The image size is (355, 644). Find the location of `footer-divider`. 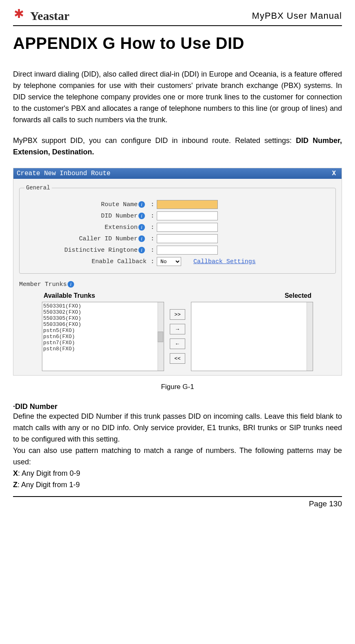

footer-divider is located at coordinates (178, 497).